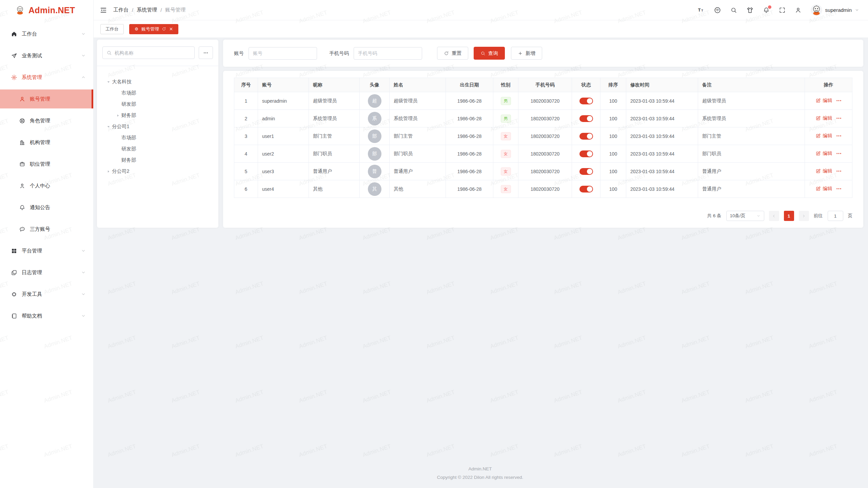  What do you see at coordinates (798, 10) in the screenshot?
I see `profile-icon` at bounding box center [798, 10].